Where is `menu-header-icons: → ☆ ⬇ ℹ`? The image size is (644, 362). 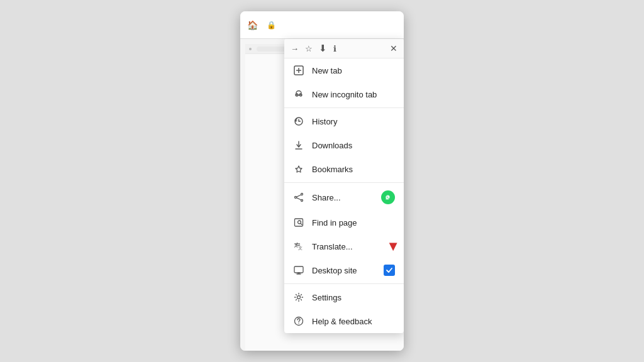
menu-header-icons: → ☆ ⬇ ℹ is located at coordinates (313, 48).